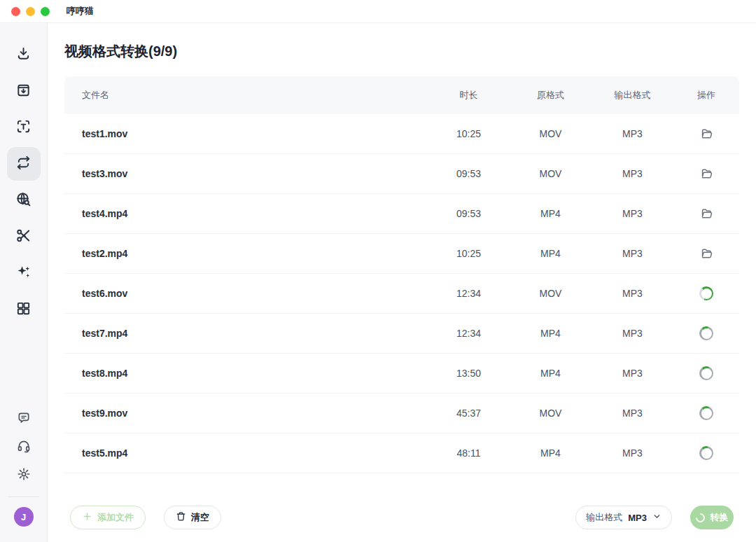  What do you see at coordinates (402, 134) in the screenshot?
I see `table-row: test1.mov 10:25 MOV MP3` at bounding box center [402, 134].